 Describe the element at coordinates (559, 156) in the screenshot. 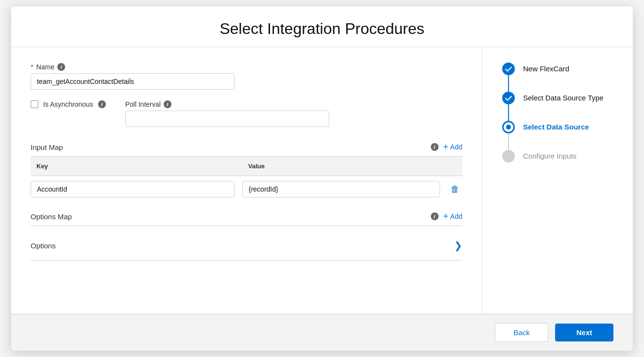

I see `wizard-step-4: Configure Inputs` at that location.